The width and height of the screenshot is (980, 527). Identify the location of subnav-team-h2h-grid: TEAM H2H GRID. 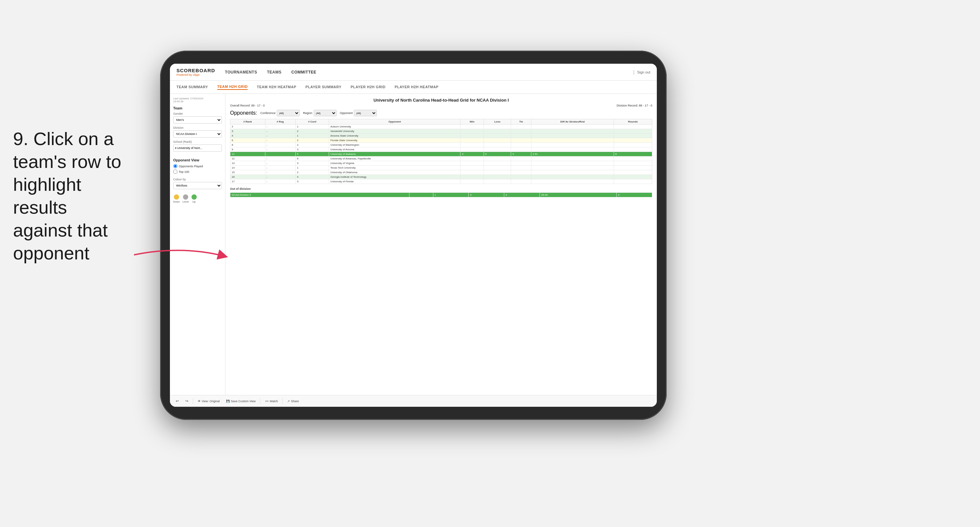
(232, 87).